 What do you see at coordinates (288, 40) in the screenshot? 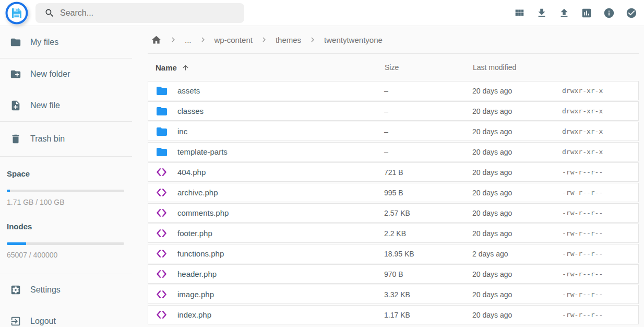
I see `breadcrumb-item: themes` at bounding box center [288, 40].